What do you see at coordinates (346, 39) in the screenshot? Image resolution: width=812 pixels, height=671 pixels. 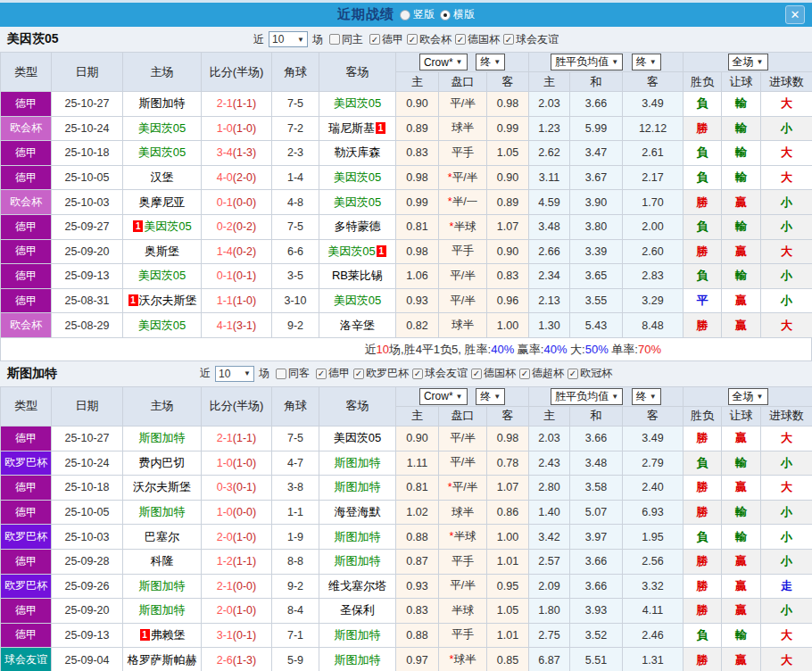 I see `same-venue-filter: 同主` at bounding box center [346, 39].